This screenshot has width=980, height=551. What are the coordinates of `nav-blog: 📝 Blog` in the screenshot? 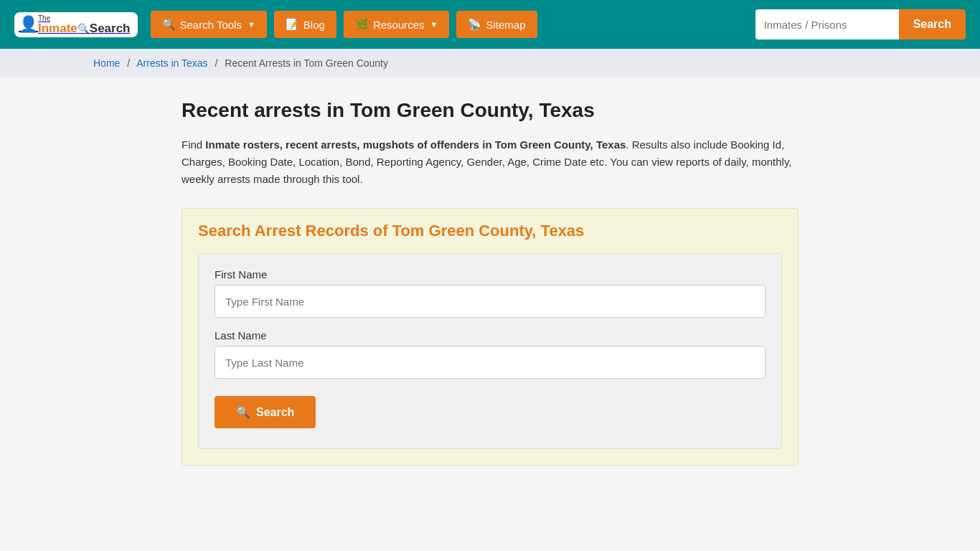 It's located at (306, 24).